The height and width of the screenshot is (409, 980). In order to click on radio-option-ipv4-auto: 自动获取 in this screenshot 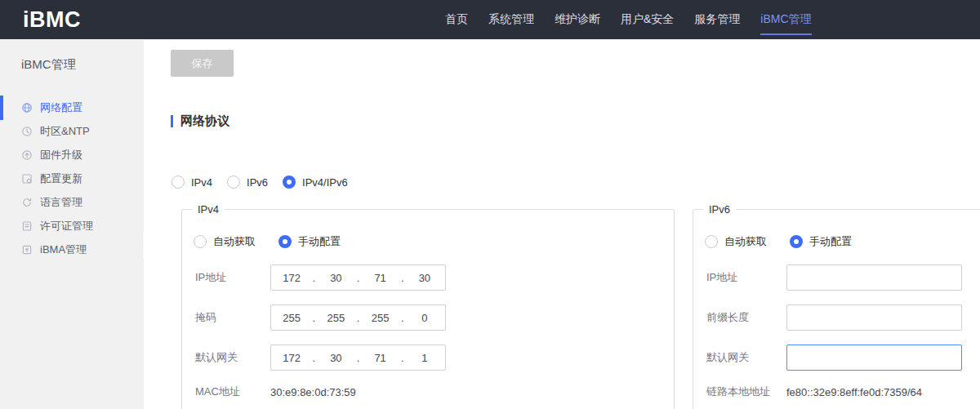, I will do `click(225, 242)`.